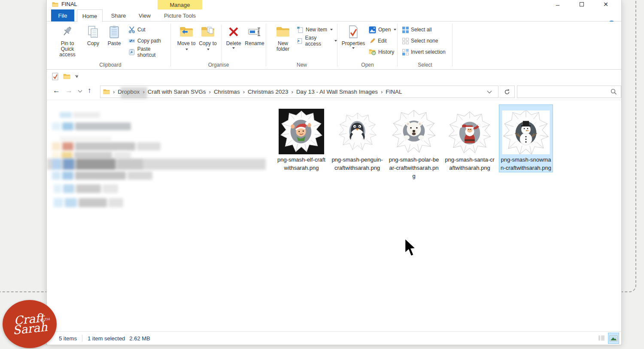 This screenshot has width=644, height=349. Describe the element at coordinates (110, 65) in the screenshot. I see `clipboard-group-label: Clipboard` at that location.